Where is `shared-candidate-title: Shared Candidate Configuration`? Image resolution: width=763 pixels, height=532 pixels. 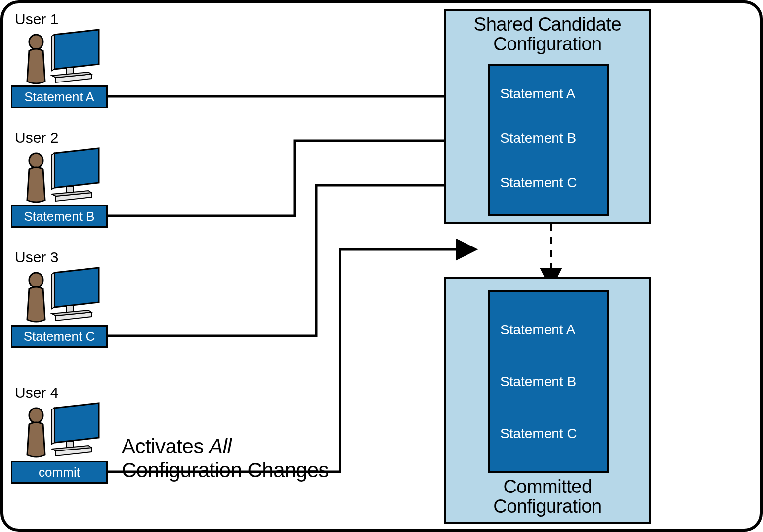
shared-candidate-title: Shared Candidate Configuration is located at coordinates (548, 35).